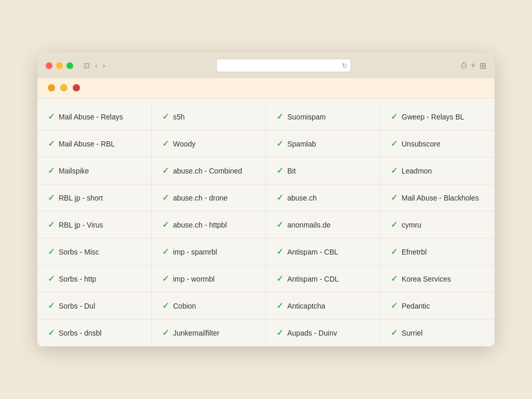 This screenshot has width=532, height=399. Describe the element at coordinates (70, 65) in the screenshot. I see `maximize-button` at that location.